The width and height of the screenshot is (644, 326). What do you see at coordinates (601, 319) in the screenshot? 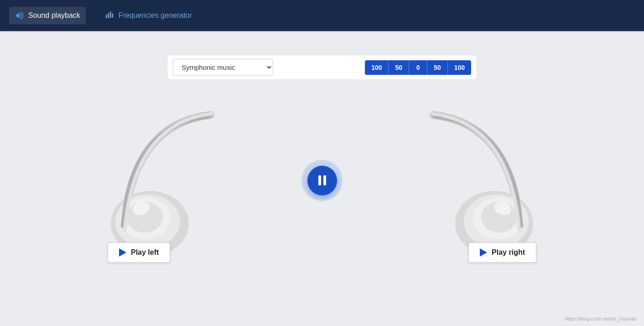
I see `footer-url: https://blog.csdn.net/air_Haavan` at bounding box center [601, 319].